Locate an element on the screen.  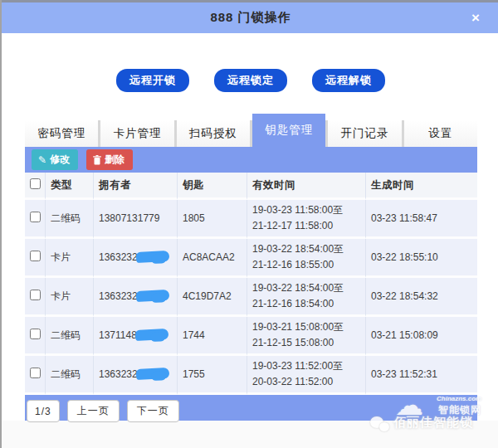
table-toolbar: ✎ 修改 删除 is located at coordinates (251, 159).